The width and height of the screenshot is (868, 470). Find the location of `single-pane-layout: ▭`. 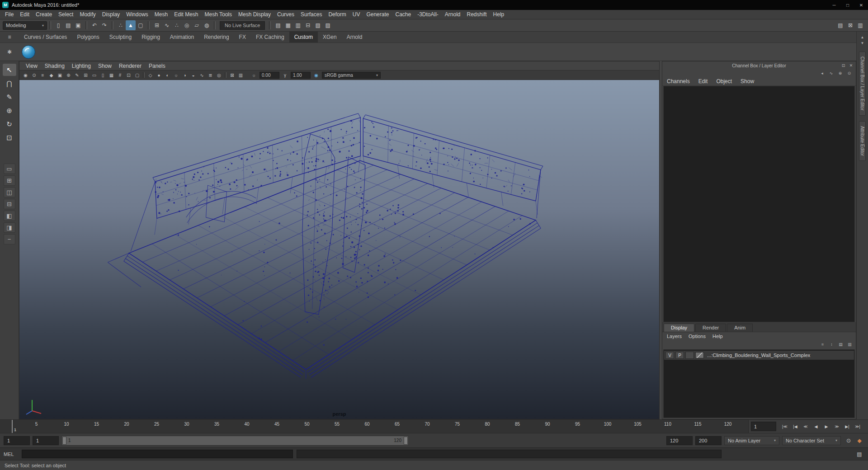

single-pane-layout: ▭ is located at coordinates (9, 169).